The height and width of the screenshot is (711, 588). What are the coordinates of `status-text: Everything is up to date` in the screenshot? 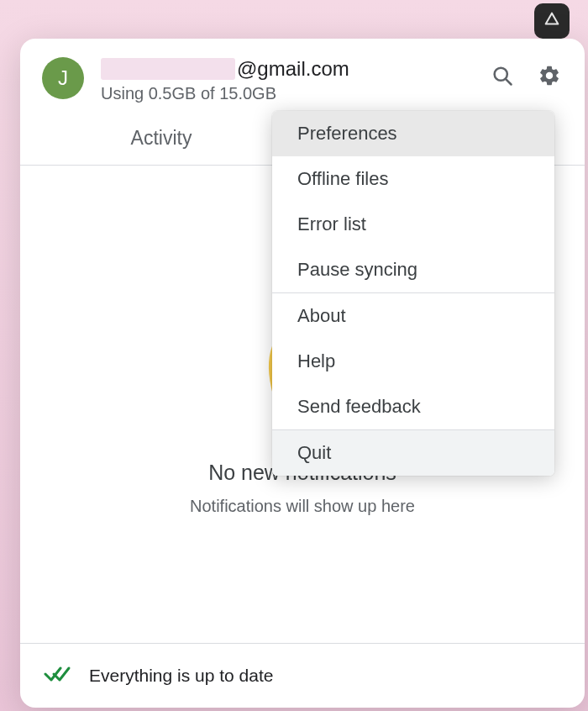 It's located at (181, 676).